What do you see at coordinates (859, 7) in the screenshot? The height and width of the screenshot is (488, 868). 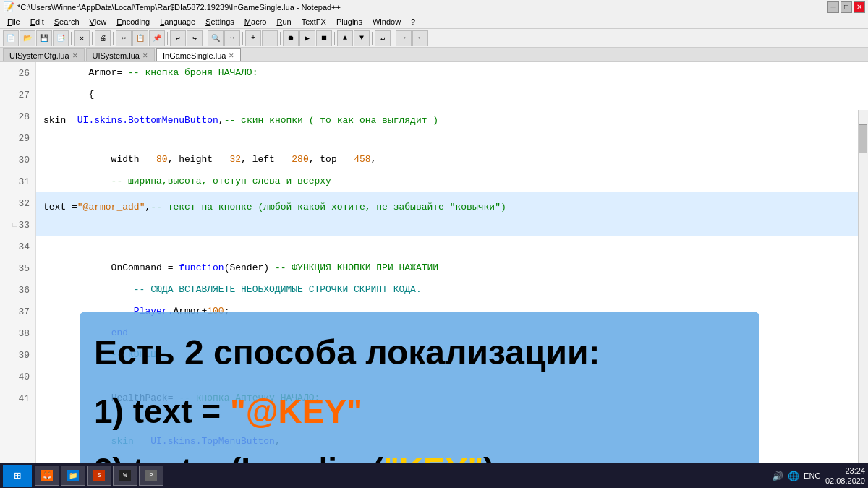 I see `close-button: ✕` at bounding box center [859, 7].